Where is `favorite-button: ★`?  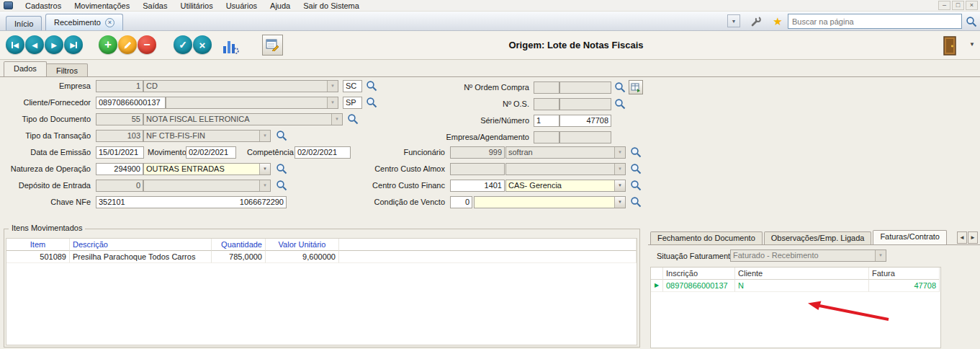 favorite-button: ★ is located at coordinates (778, 22).